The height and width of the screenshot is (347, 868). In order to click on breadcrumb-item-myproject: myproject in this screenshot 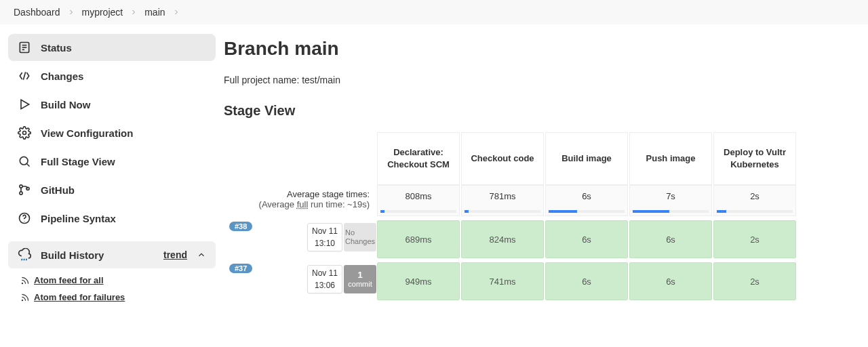, I will do `click(103, 12)`.